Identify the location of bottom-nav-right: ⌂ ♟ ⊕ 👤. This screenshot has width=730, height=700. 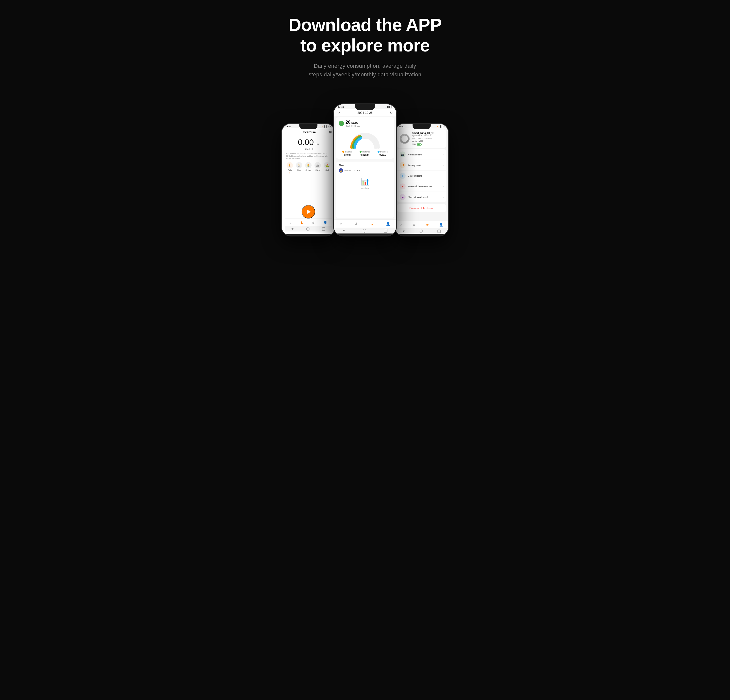
(422, 224).